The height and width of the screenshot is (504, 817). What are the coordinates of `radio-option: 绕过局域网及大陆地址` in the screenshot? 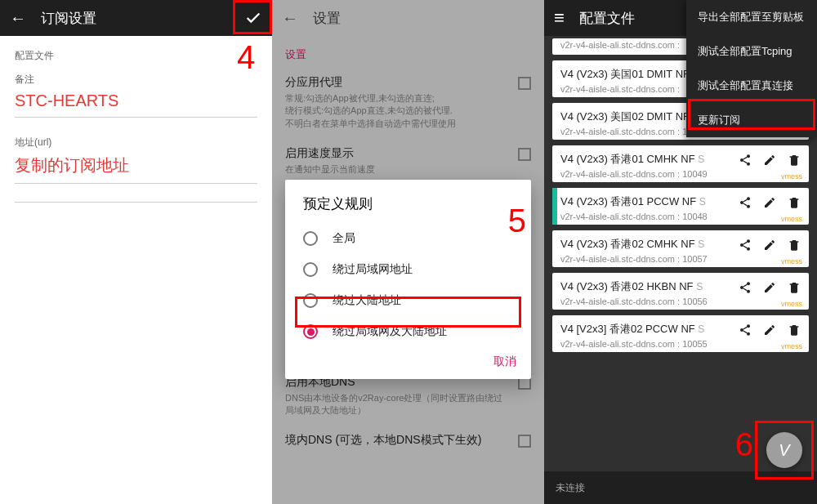 It's located at (408, 332).